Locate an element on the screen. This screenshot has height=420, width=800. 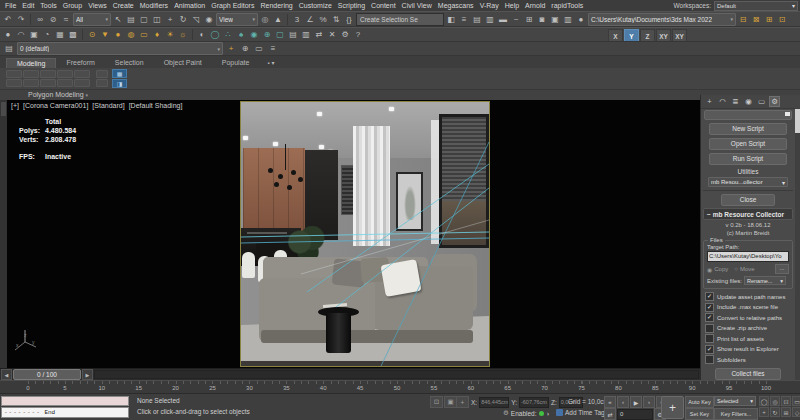
modify-tab: ◠ is located at coordinates (722, 102).